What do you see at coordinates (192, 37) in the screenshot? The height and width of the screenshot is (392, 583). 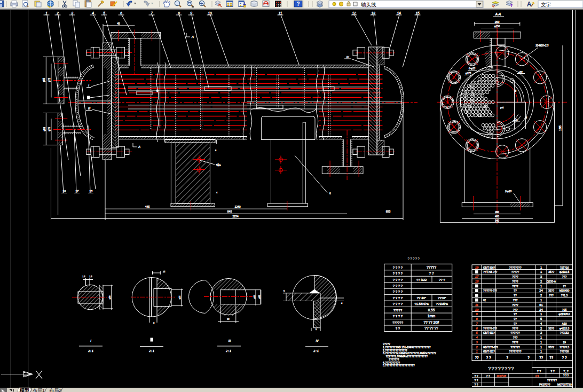 I see `svg-text: A` at bounding box center [192, 37].